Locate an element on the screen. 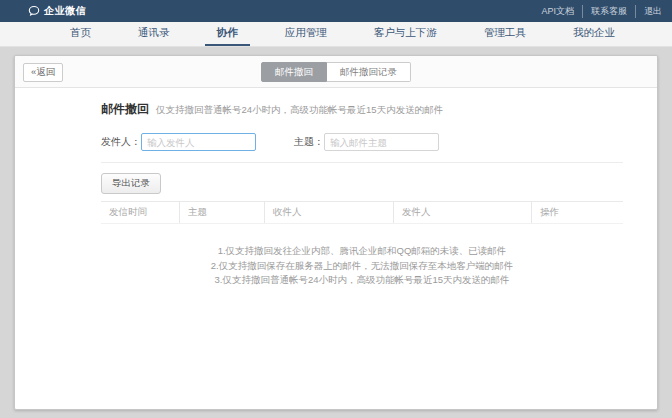 Image resolution: width=672 pixels, height=418 pixels. topbar-link-api-docs: API文档 is located at coordinates (558, 12).